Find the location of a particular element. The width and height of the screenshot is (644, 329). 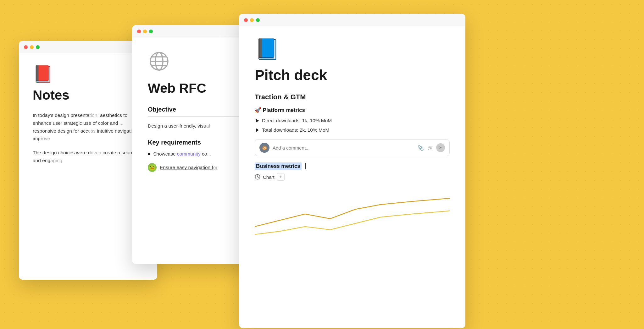

metric-2-text: Total downloads: 2k, 10% MoM is located at coordinates (296, 130).